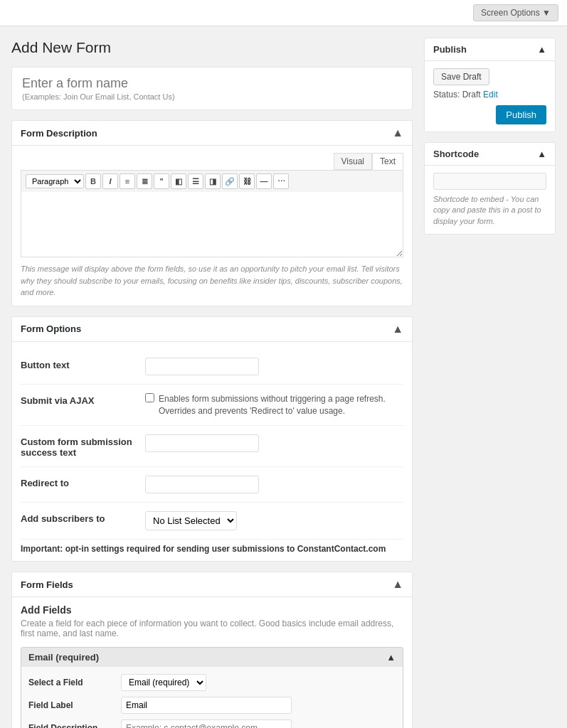  Describe the element at coordinates (212, 521) in the screenshot. I see `subscribers-row: Add subscribers to No List Selected` at that location.